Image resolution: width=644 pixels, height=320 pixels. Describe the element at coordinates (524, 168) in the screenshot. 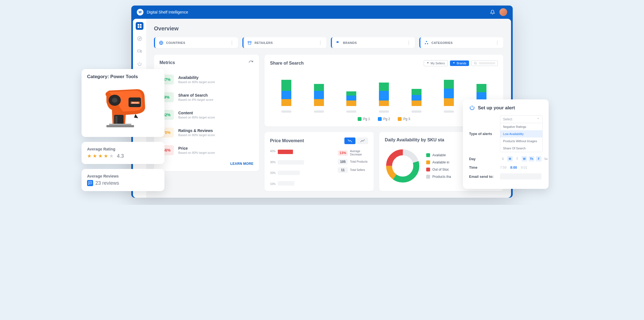

I see `time-option: 8:01` at that location.